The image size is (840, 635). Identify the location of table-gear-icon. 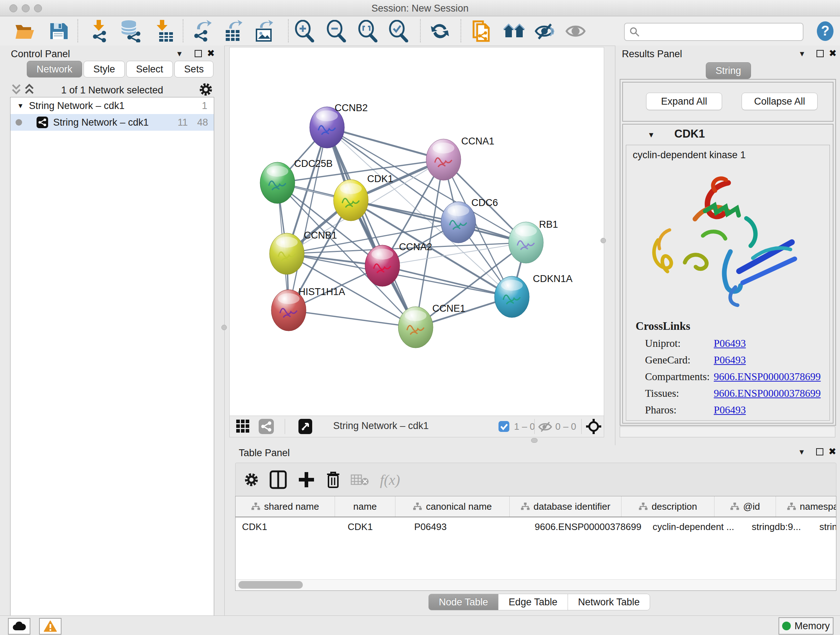
(251, 480).